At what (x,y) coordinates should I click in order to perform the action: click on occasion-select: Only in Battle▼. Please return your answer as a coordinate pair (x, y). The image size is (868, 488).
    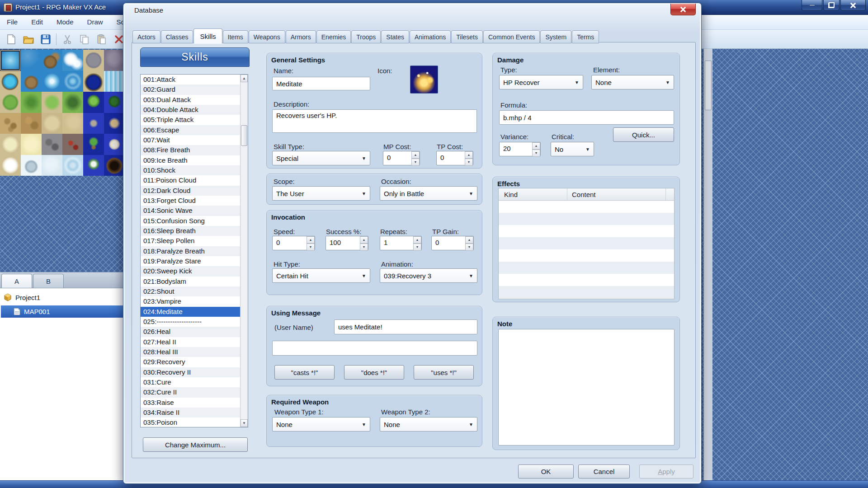
    Looking at the image, I should click on (429, 193).